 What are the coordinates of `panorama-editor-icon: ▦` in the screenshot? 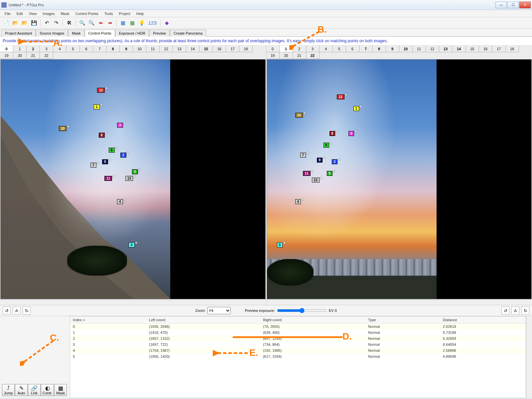 It's located at (123, 23).